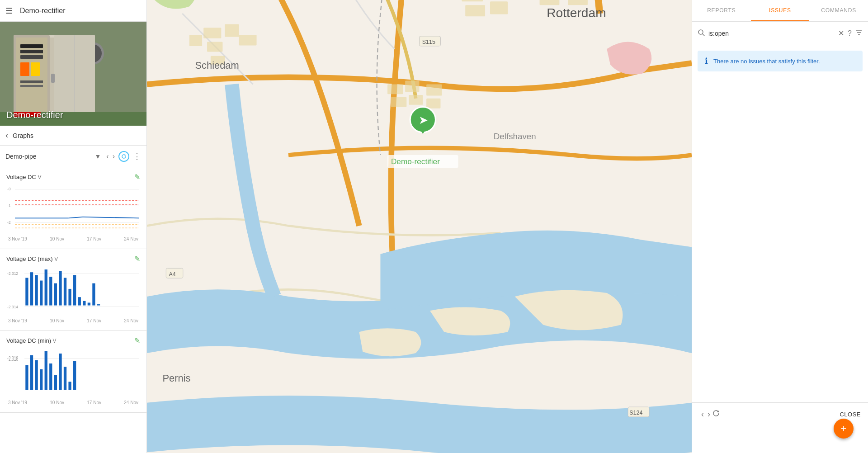 This screenshot has width=868, height=453. I want to click on tab-commands: COMMANDS, so click(839, 11).